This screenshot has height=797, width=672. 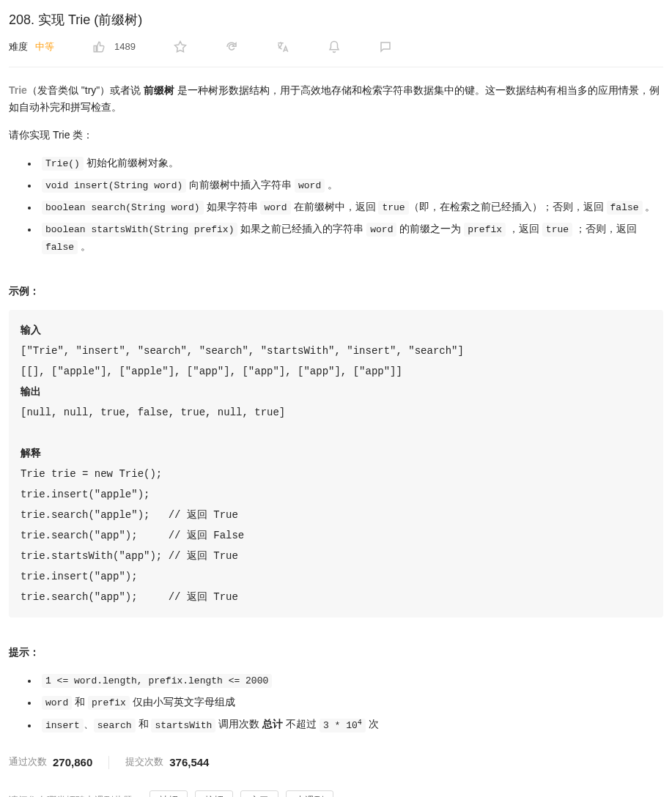 I want to click on submit-label: 提交次数, so click(x=144, y=762).